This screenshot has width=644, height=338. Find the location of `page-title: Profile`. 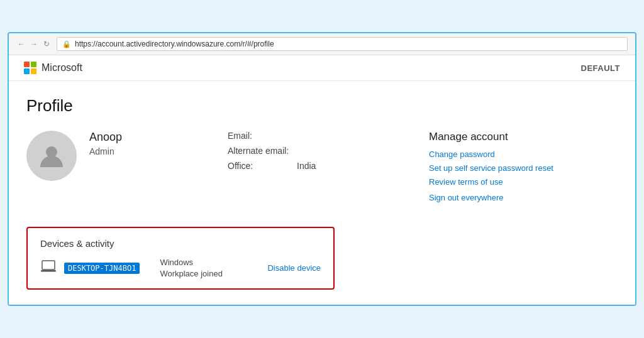

page-title: Profile is located at coordinates (322, 106).